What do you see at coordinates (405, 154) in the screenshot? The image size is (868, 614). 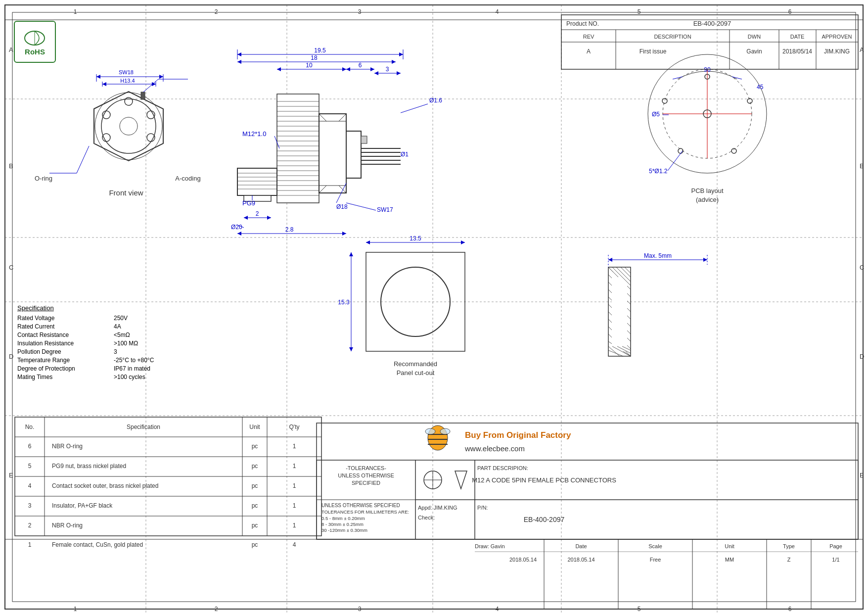 I see `svg-text: Ø1` at bounding box center [405, 154].